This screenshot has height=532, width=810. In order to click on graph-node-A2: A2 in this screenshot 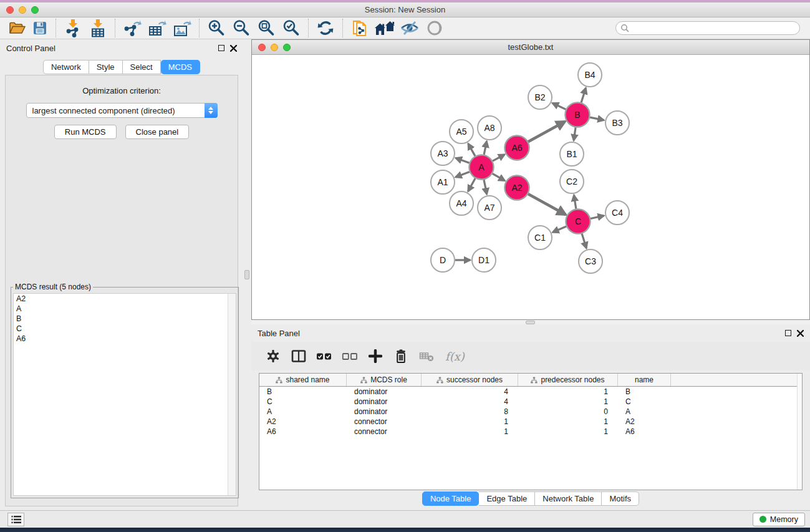, I will do `click(518, 188)`.